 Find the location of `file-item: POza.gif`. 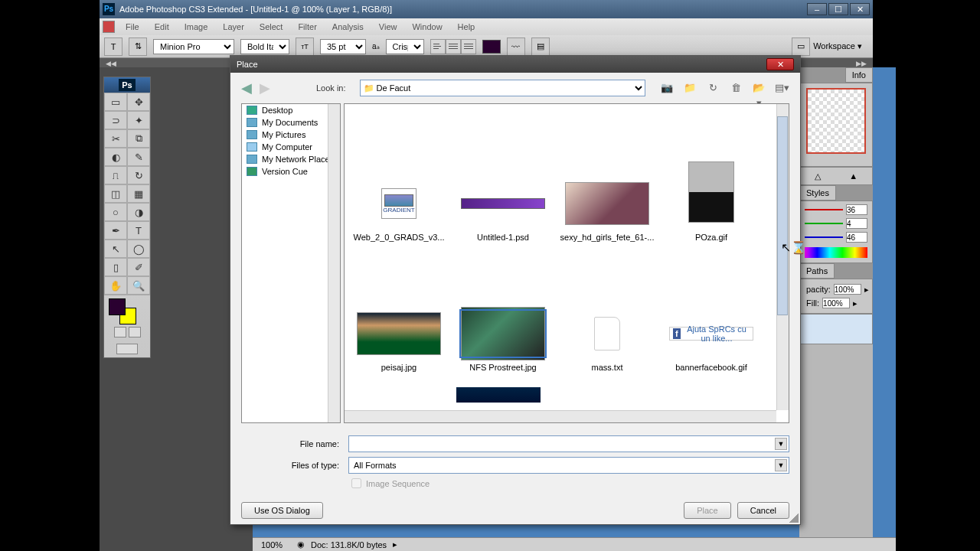

file-item: POza.gif is located at coordinates (711, 181).